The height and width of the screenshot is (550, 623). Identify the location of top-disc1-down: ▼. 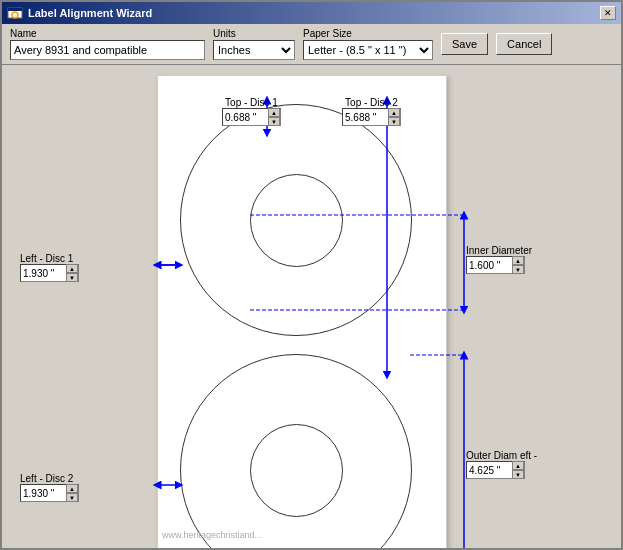
(274, 122).